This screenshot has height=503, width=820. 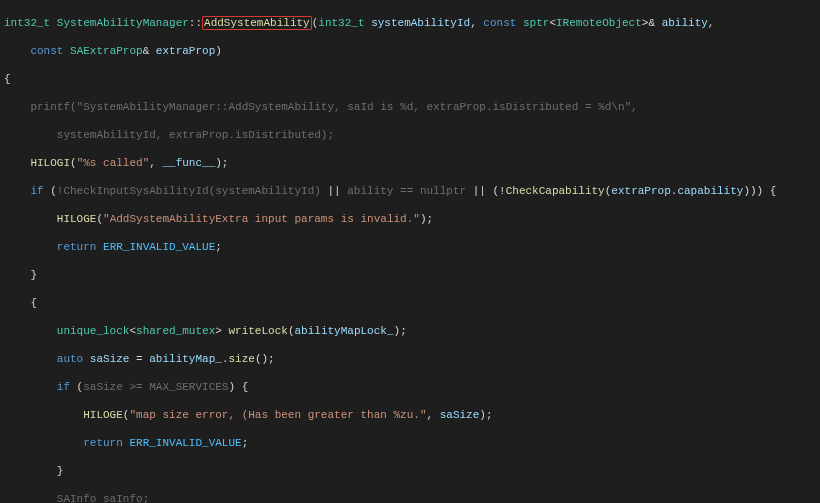 I want to click on code-line: SAInfo saInfo;, so click(x=410, y=498).